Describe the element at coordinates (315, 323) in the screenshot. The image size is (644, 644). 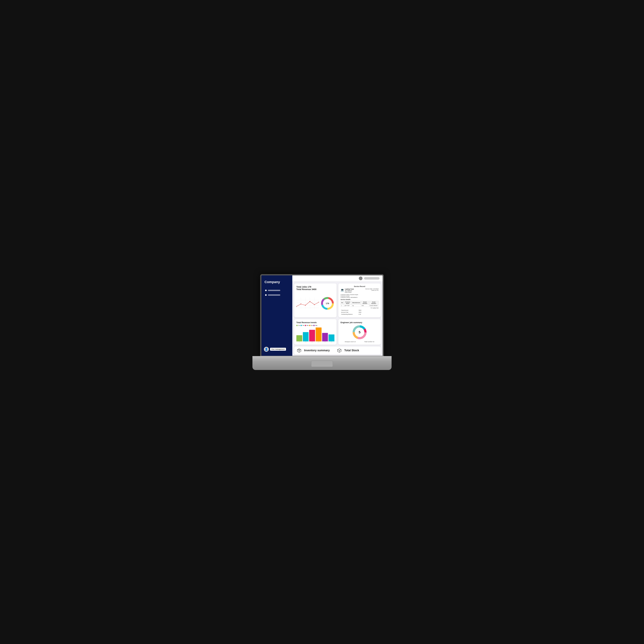
I see `revenue-title: Total Revenue trends` at that location.